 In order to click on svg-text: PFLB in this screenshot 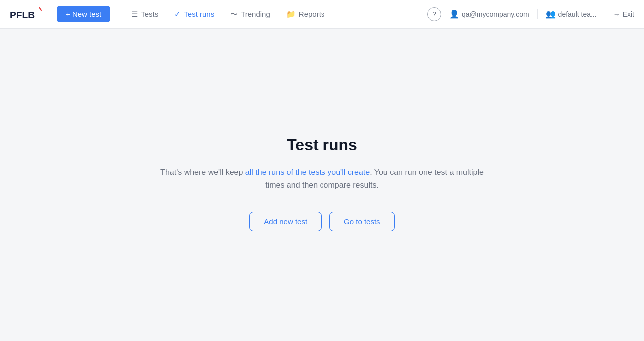, I will do `click(22, 15)`.